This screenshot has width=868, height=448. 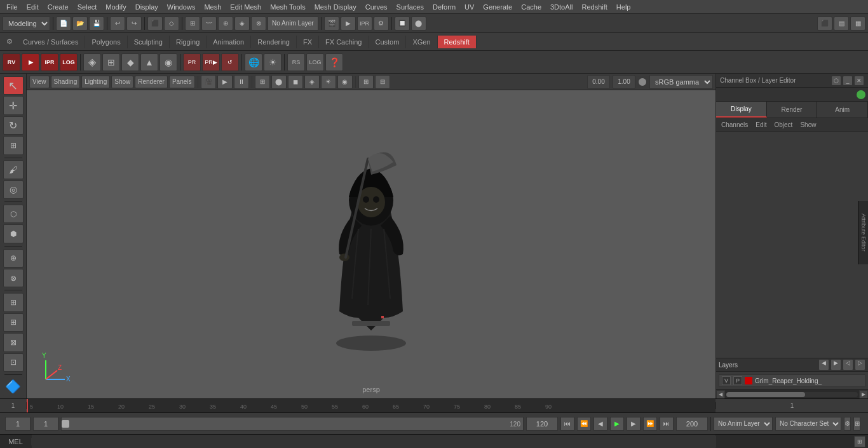 What do you see at coordinates (16, 442) in the screenshot?
I see `script-type-label: MEL` at bounding box center [16, 442].